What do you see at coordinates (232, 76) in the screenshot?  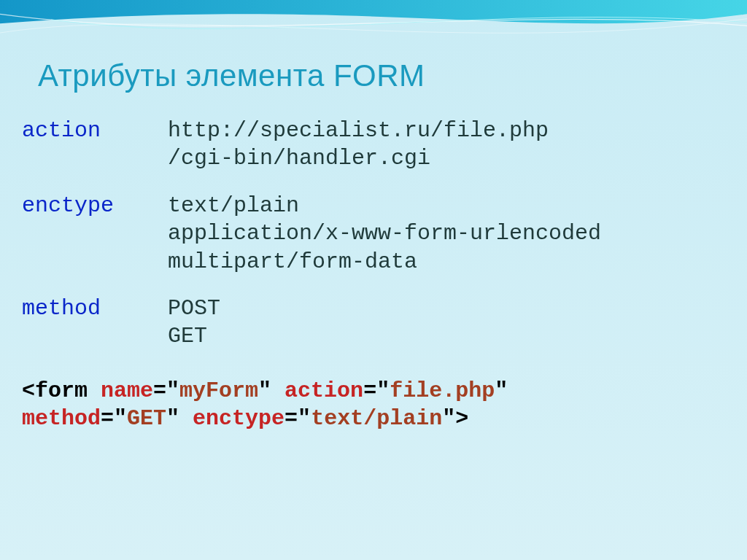 I see `slide-title: Атрибуты элемента FORM` at bounding box center [232, 76].